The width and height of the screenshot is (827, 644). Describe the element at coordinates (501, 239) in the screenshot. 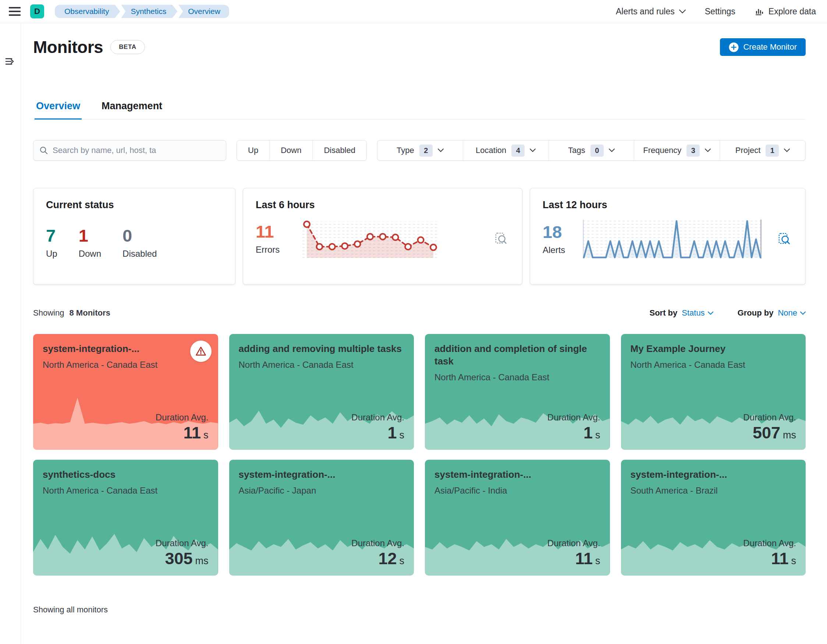

I see `inspect-errors-button` at that location.